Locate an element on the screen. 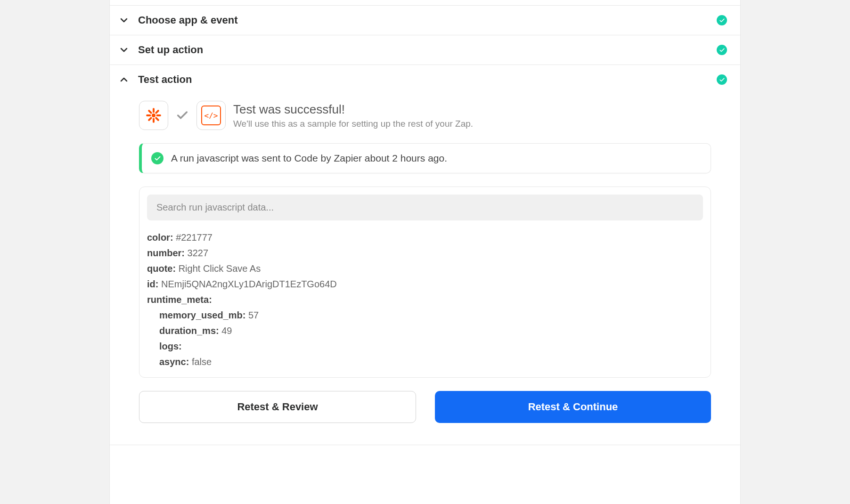 This screenshot has width=850, height=504. zapier-app-icon is located at coordinates (154, 115).